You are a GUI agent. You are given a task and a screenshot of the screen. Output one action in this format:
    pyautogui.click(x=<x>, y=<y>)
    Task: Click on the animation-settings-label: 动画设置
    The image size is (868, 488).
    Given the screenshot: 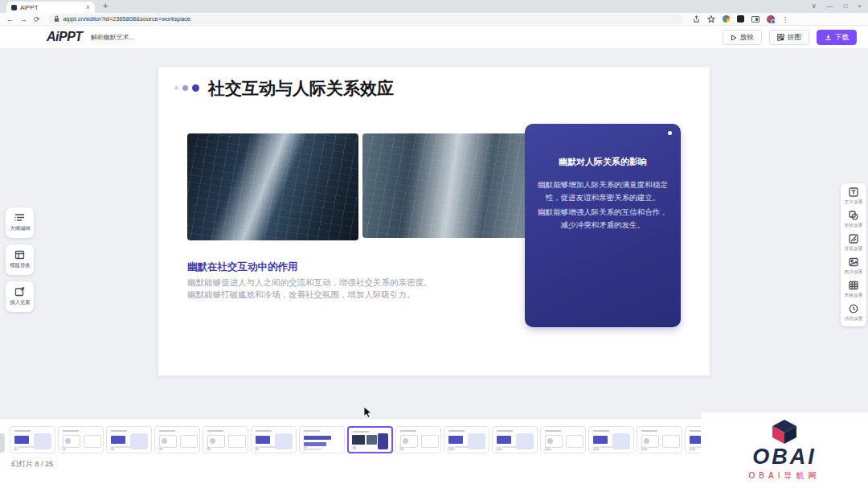 What is the action you would take?
    pyautogui.click(x=854, y=318)
    